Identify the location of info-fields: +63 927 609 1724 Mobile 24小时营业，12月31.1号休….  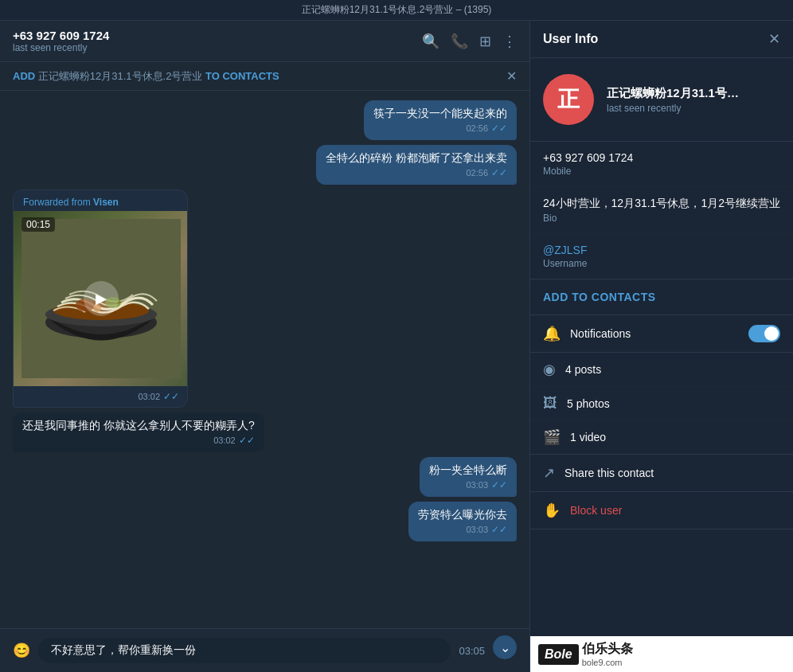
(662, 210).